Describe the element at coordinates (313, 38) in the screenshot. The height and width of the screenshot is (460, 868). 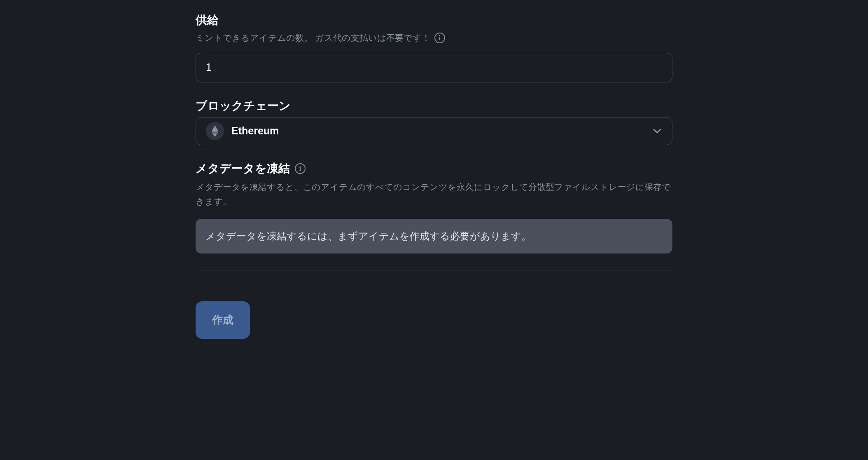
I see `supply-description-text: ミントできるアイテムの数。 ガス代の支払いは不要です！` at that location.